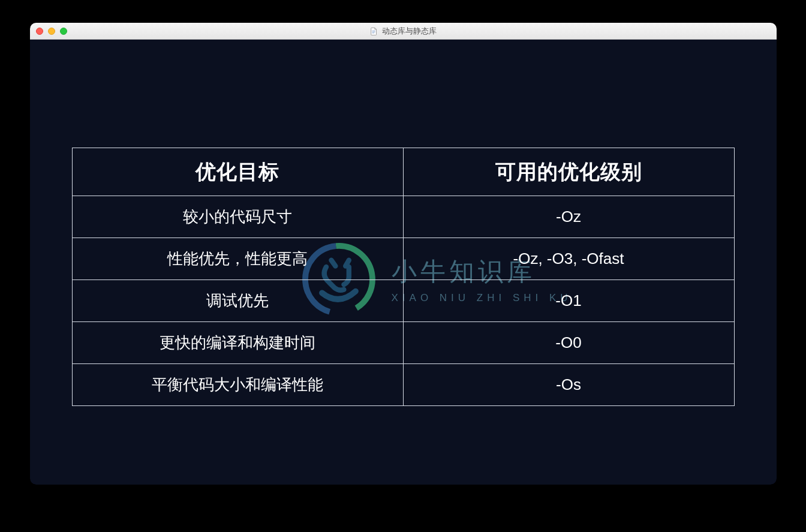  What do you see at coordinates (40, 31) in the screenshot?
I see `close-button` at bounding box center [40, 31].